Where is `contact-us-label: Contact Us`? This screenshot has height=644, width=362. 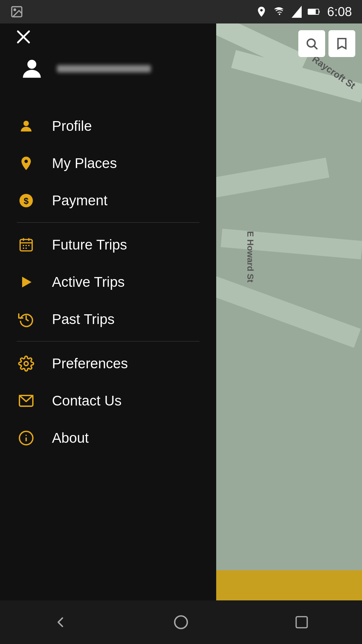 contact-us-label: Contact Us is located at coordinates (87, 401).